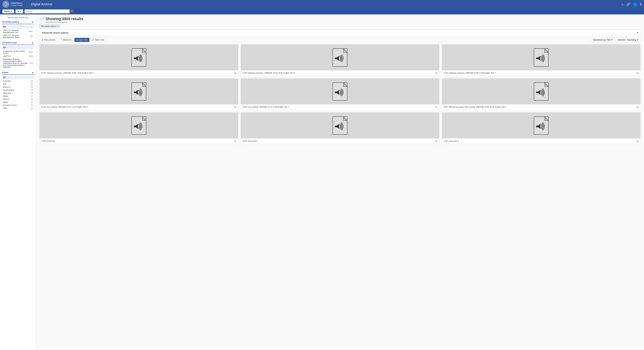  I want to click on filter-item-ghana: Ghana 16, so click(18, 99).